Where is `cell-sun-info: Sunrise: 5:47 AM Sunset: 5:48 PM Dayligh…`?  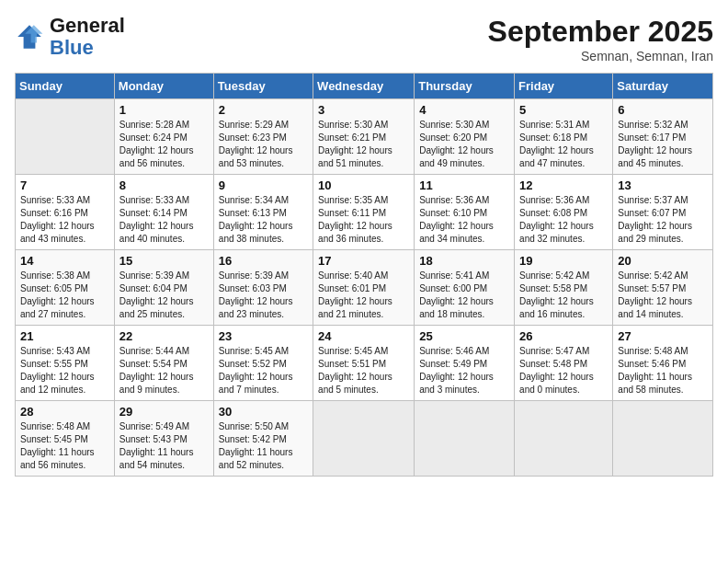
cell-sun-info: Sunrise: 5:47 AM Sunset: 5:48 PM Dayligh… is located at coordinates (563, 371).